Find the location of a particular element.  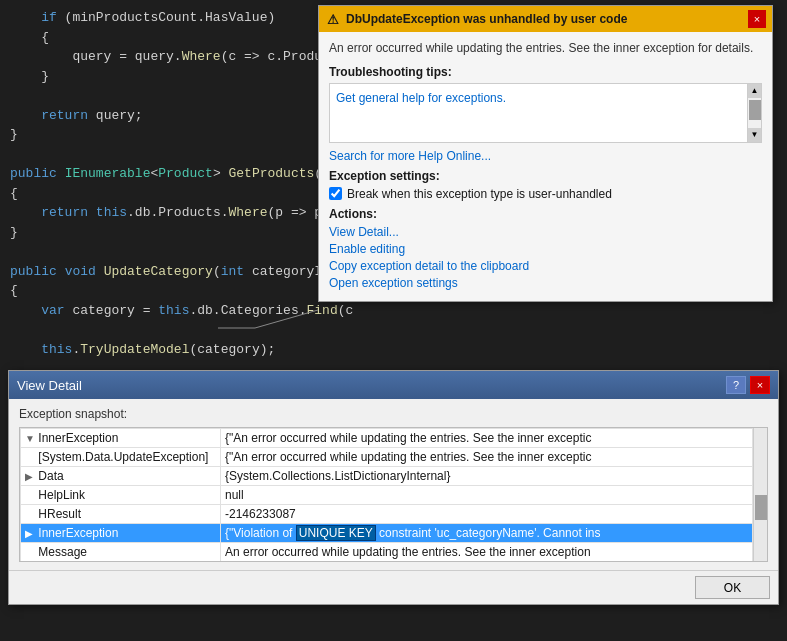

view-detail-link: View Detail... is located at coordinates (546, 232).